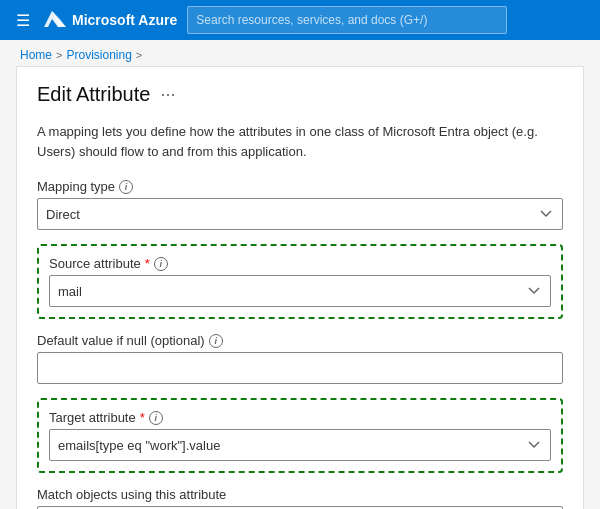 Image resolution: width=600 pixels, height=509 pixels. What do you see at coordinates (110, 20) in the screenshot?
I see `logo-container: Microsoft Azure` at bounding box center [110, 20].